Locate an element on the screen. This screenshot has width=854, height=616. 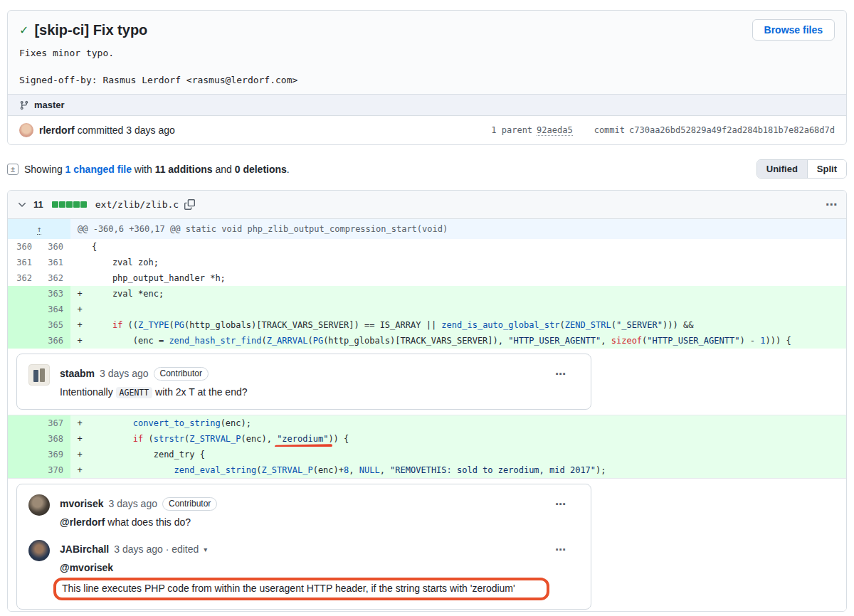
JABirchall-avatar is located at coordinates (39, 551).